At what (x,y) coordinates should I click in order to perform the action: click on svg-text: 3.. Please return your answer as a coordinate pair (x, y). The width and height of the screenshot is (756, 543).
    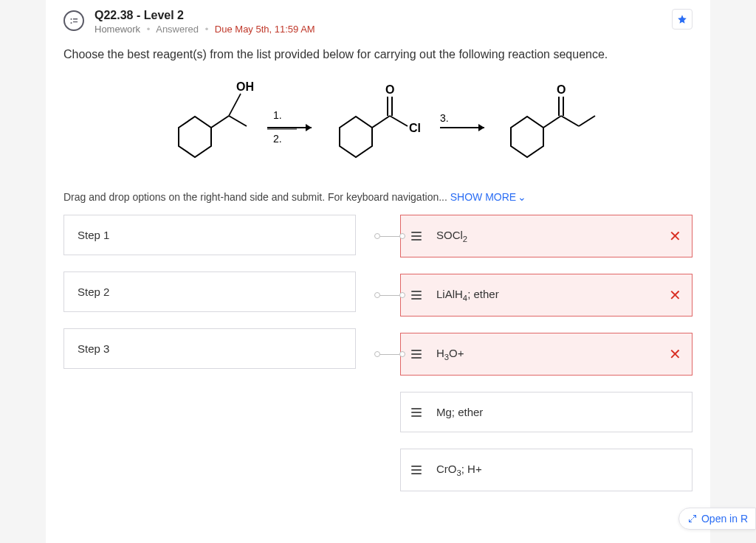
    Looking at the image, I should click on (444, 118).